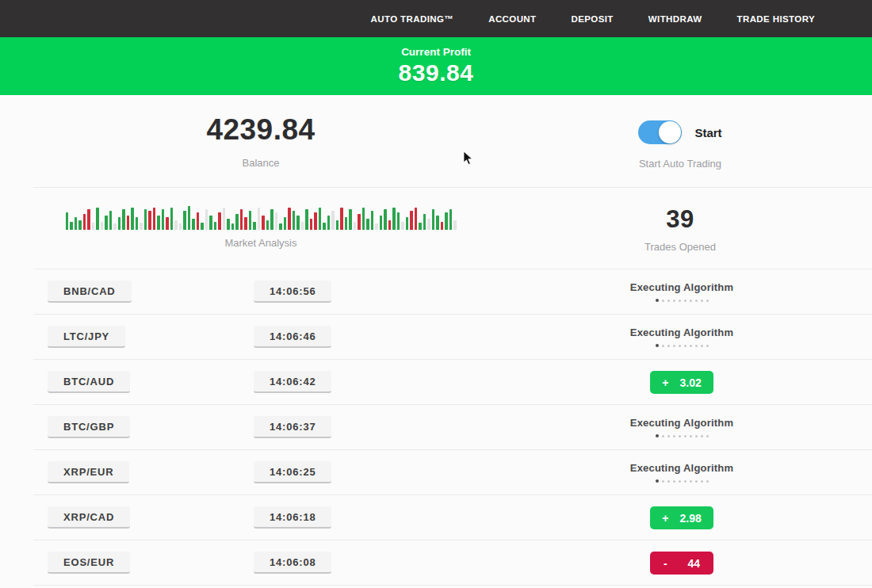 The width and height of the screenshot is (872, 588). What do you see at coordinates (261, 151) in the screenshot?
I see `balance-block: 4239.84 Balance` at bounding box center [261, 151].